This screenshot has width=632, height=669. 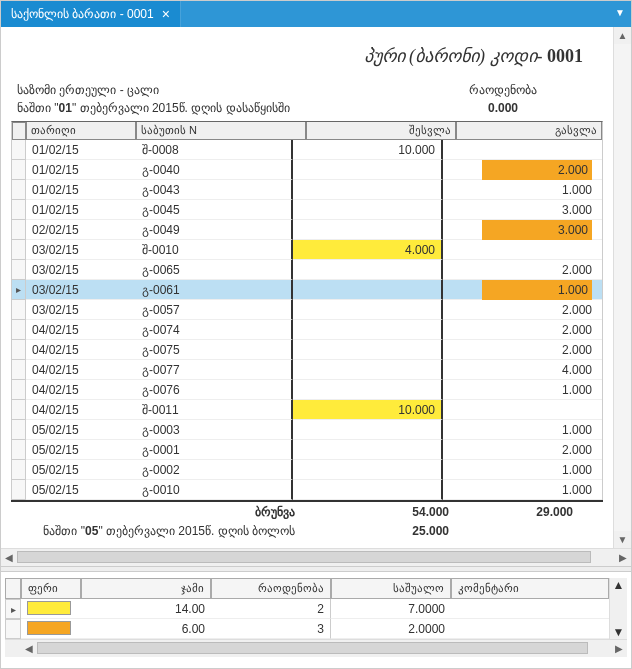 What do you see at coordinates (146, 588) in the screenshot?
I see `summary-header-sum: ჯამი` at bounding box center [146, 588].